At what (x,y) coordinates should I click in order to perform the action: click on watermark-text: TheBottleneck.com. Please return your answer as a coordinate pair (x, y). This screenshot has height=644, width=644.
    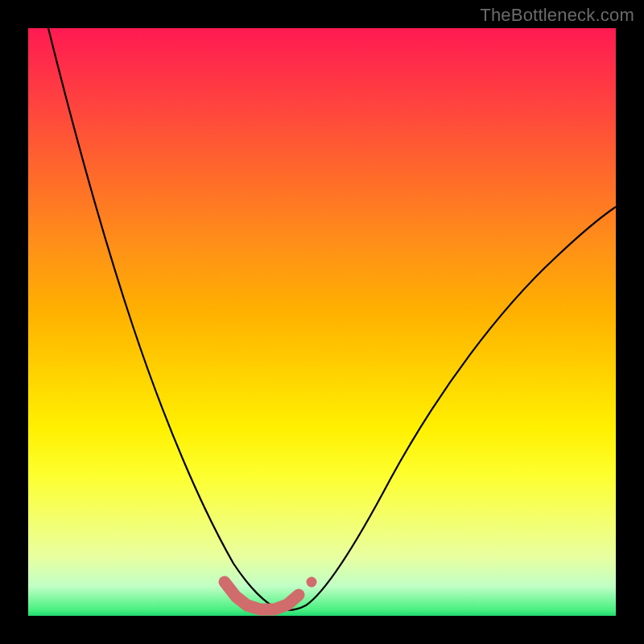
    Looking at the image, I should click on (557, 15).